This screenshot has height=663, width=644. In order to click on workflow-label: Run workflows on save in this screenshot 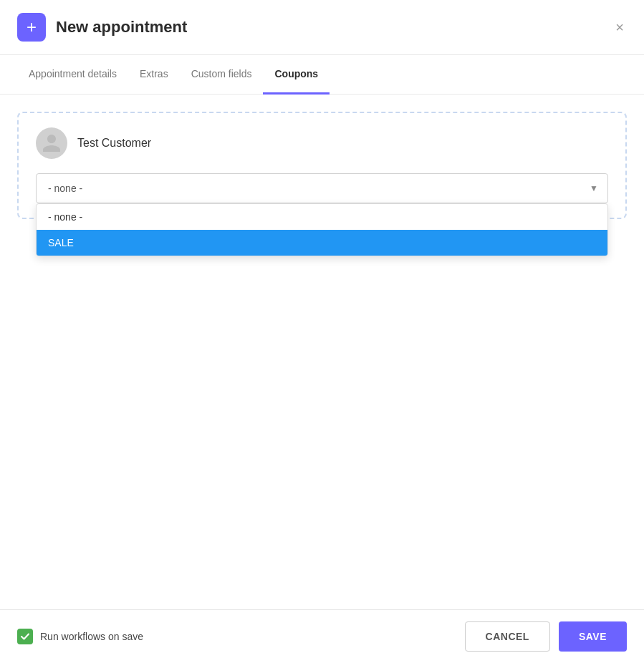, I will do `click(92, 637)`.